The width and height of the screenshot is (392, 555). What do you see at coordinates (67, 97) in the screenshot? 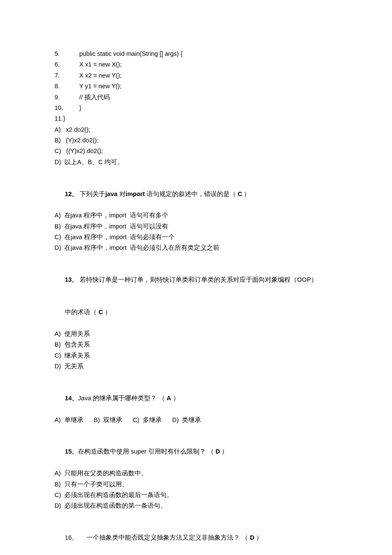
I see `code-line-num: 9.` at bounding box center [67, 97].